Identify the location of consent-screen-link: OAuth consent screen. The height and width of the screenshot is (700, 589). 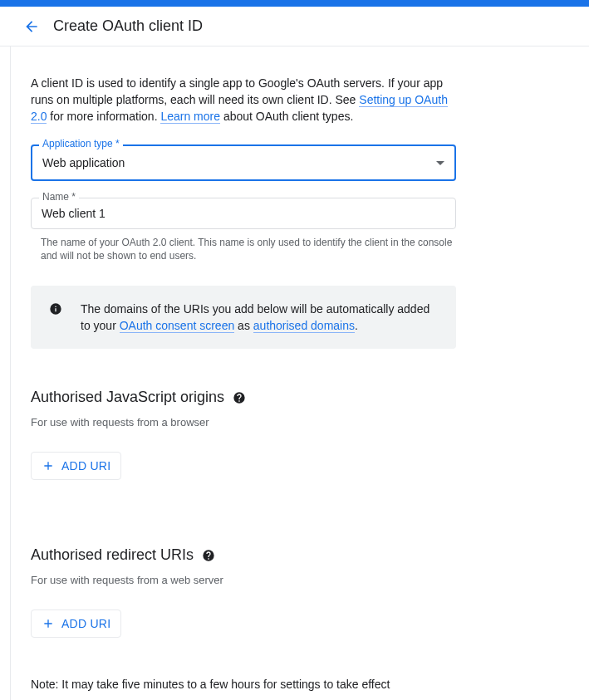
(178, 326).